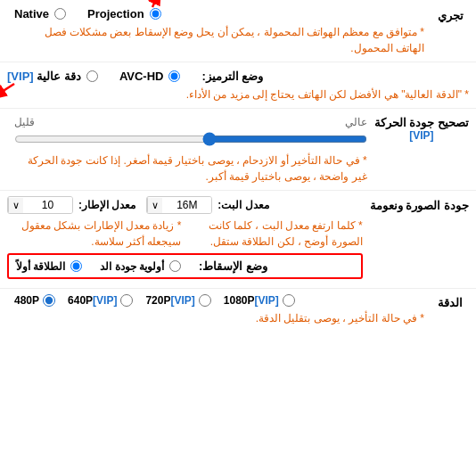 The height and width of the screenshot is (452, 476). What do you see at coordinates (21, 77) in the screenshot?
I see `highq-vip: [VIP]` at bounding box center [21, 77].